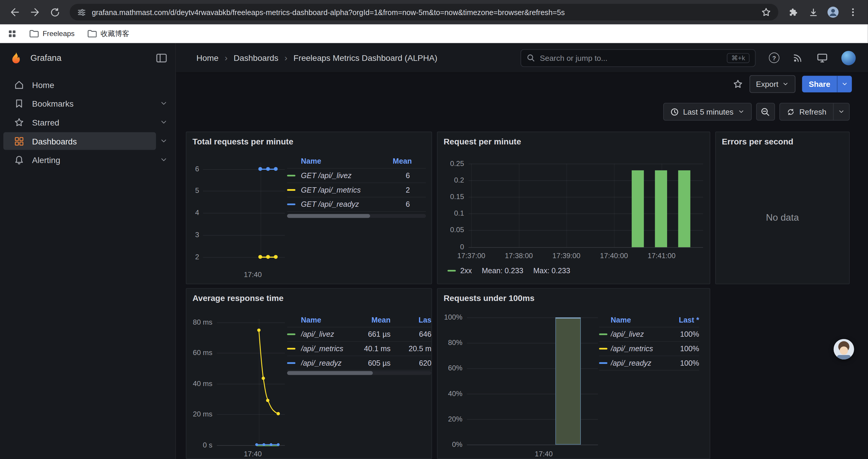  What do you see at coordinates (16, 58) in the screenshot?
I see `grafana-logo` at bounding box center [16, 58].